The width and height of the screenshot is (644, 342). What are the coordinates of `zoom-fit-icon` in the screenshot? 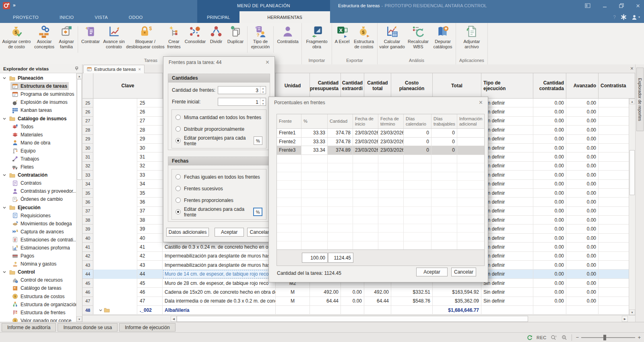 It's located at (564, 338).